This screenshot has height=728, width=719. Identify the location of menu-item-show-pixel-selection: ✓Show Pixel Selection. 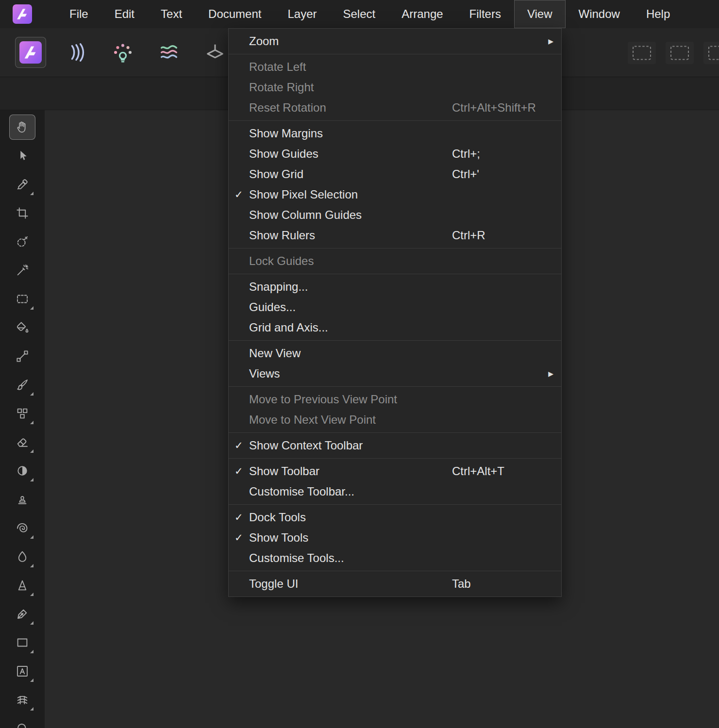
(395, 195).